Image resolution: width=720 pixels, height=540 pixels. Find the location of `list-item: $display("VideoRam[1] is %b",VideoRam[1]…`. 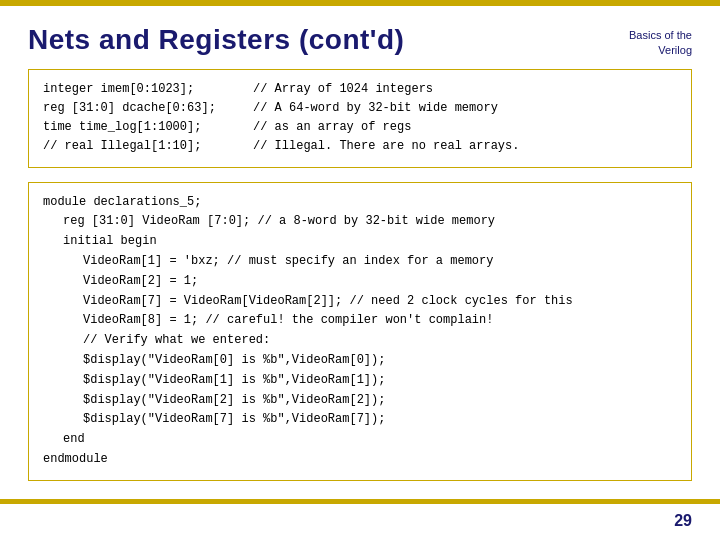

list-item: $display("VideoRam[1] is %b",VideoRam[1]… is located at coordinates (360, 381).